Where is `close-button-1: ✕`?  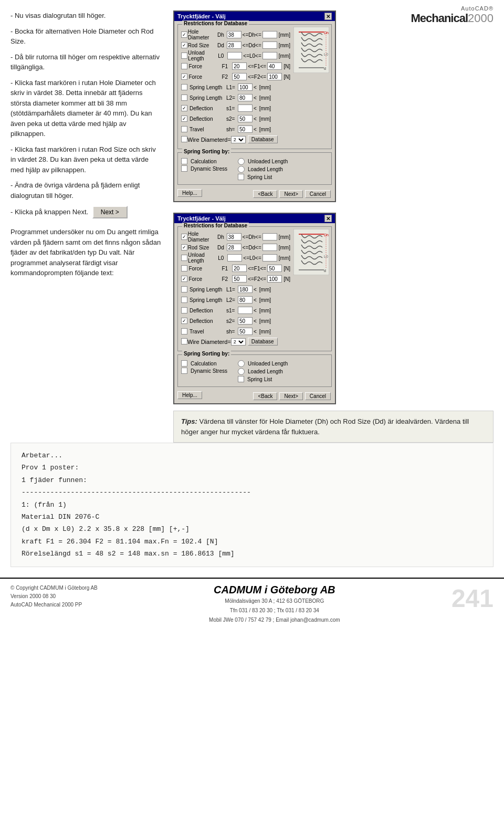 close-button-1: ✕ is located at coordinates (328, 16).